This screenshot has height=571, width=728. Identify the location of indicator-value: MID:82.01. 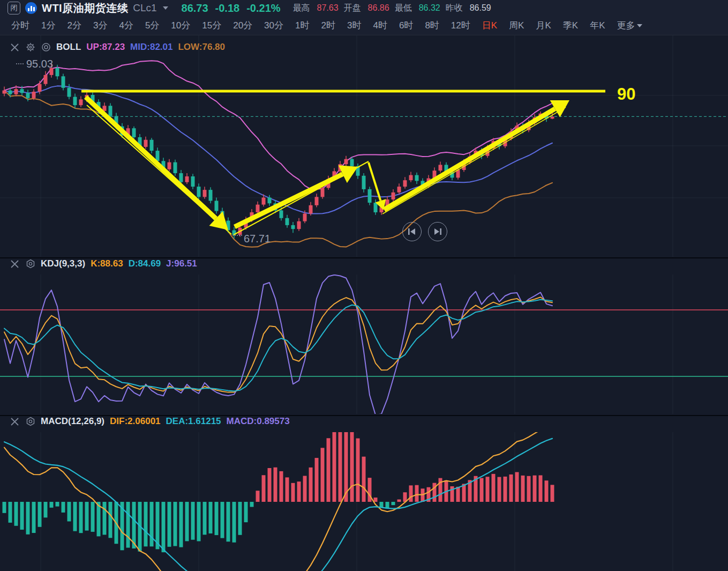
(151, 47).